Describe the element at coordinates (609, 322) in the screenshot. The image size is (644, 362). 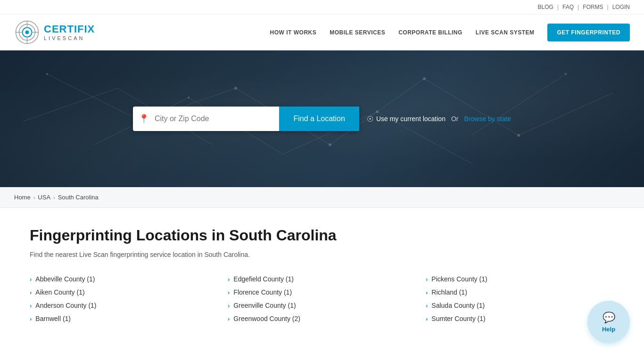
I see `help-button: 💬 Help` at that location.